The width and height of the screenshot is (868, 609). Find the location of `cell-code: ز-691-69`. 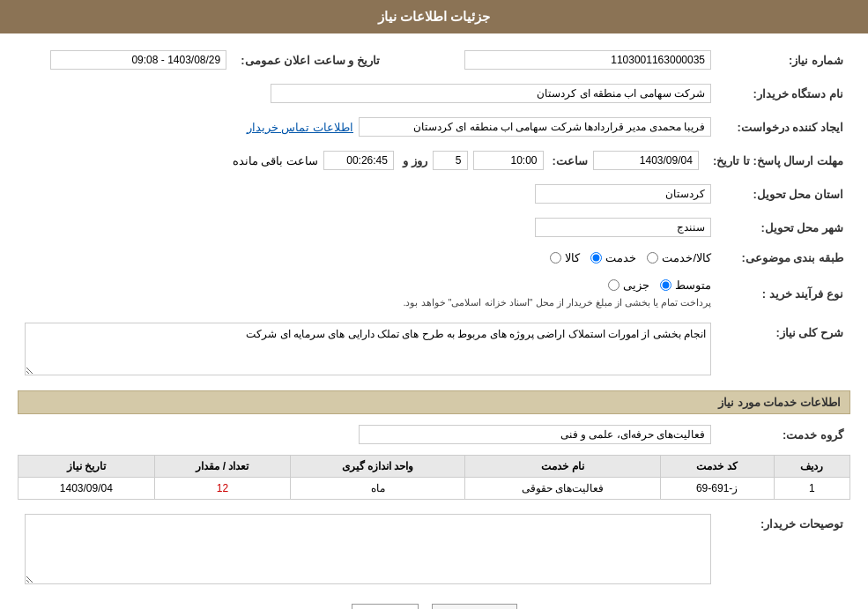

cell-code: ز-691-69 is located at coordinates (717, 488).